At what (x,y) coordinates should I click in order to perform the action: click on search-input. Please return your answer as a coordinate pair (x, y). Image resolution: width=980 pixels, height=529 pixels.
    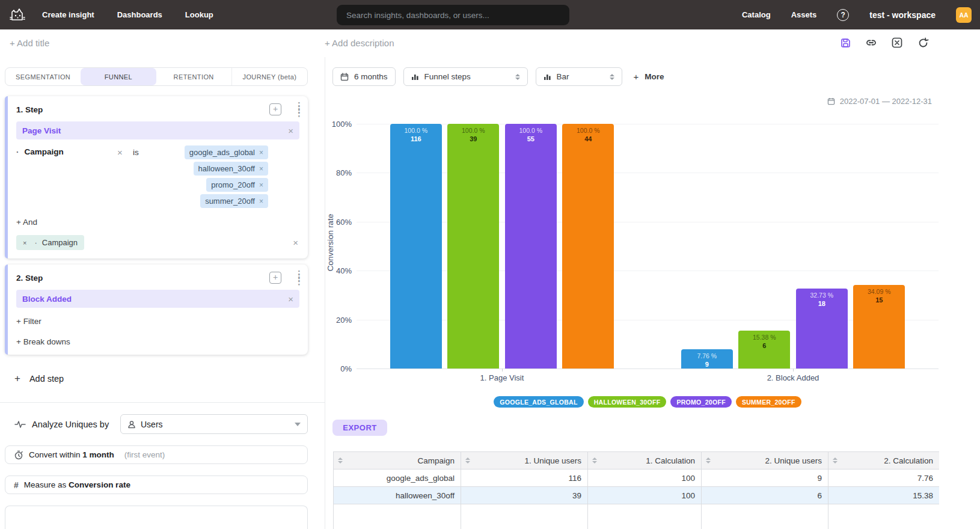
    Looking at the image, I should click on (453, 15).